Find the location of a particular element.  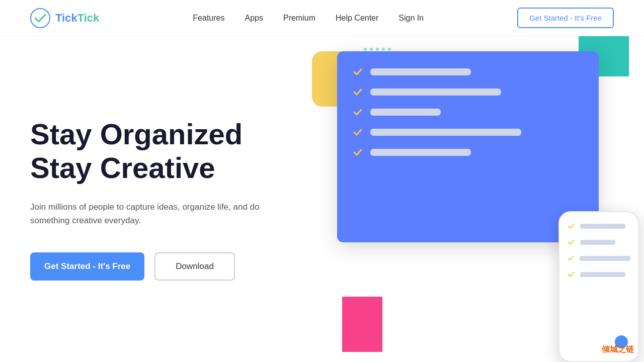

nav-item-help-center: Help Center is located at coordinates (357, 18).